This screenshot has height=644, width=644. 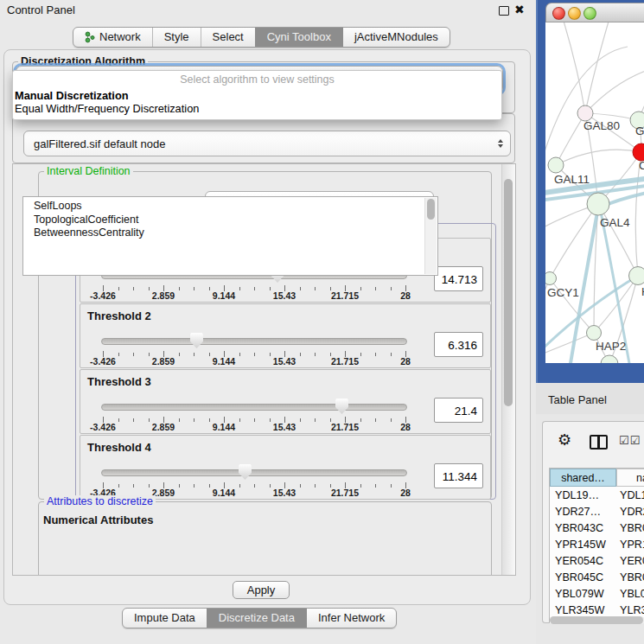 I want to click on column-header: na, so click(x=630, y=477).